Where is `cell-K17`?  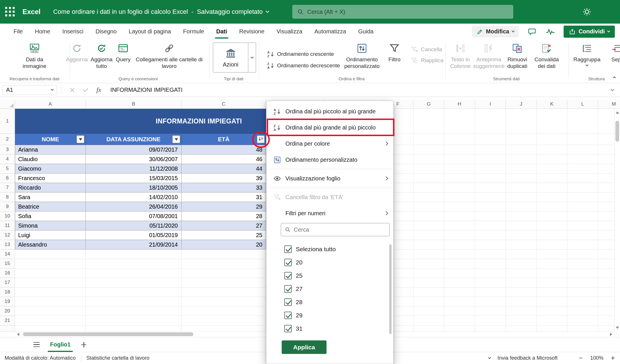
cell-K17 is located at coordinates (552, 283).